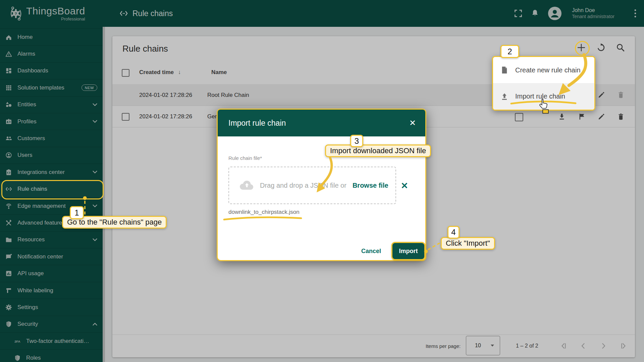  I want to click on browse-file-button: Browse file, so click(370, 186).